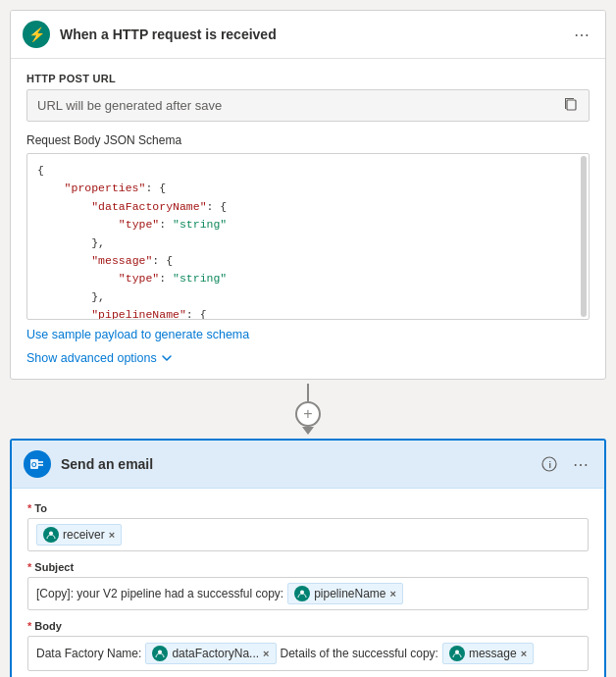 The width and height of the screenshot is (616, 677). Describe the element at coordinates (584, 236) in the screenshot. I see `scrollbar` at that location.